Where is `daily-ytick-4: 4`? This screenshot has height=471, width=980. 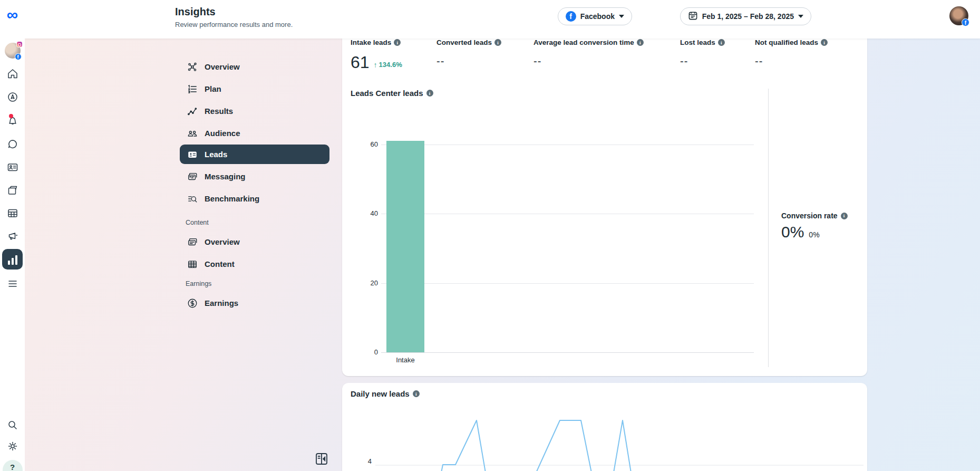 daily-ytick-4: 4 is located at coordinates (366, 461).